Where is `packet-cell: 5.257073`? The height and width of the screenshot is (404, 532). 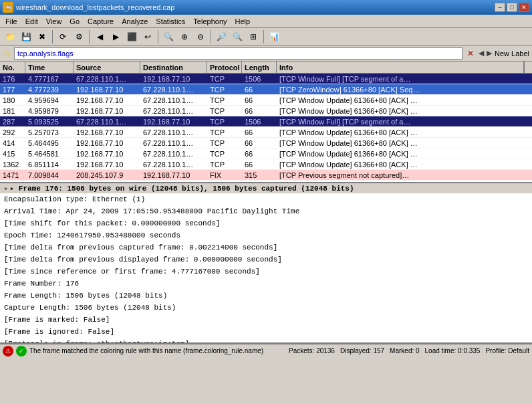
packet-cell: 5.257073 is located at coordinates (49, 132).